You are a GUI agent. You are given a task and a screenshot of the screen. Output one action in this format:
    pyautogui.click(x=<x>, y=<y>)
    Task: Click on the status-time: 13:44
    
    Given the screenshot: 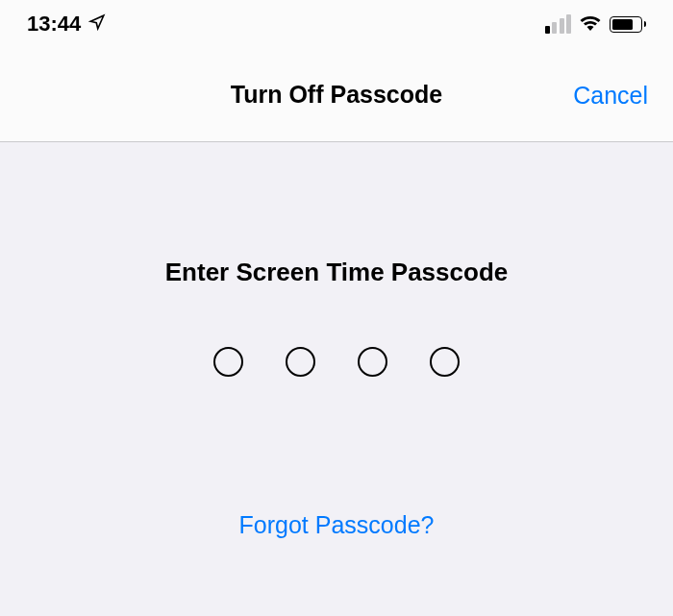 What is the action you would take?
    pyautogui.click(x=54, y=24)
    